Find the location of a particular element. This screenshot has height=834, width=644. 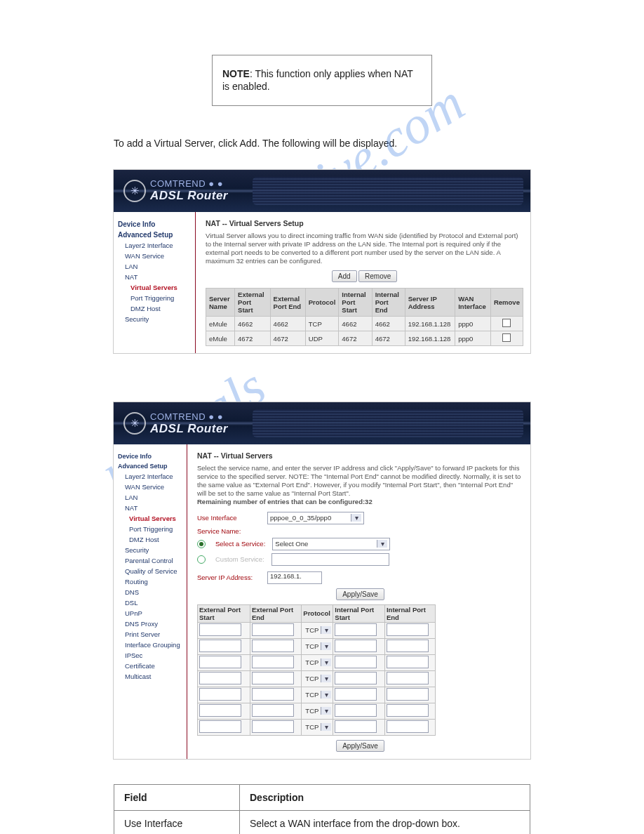

use-interface-select: pppoe_0_0_35/ppp0▾ is located at coordinates (316, 518).